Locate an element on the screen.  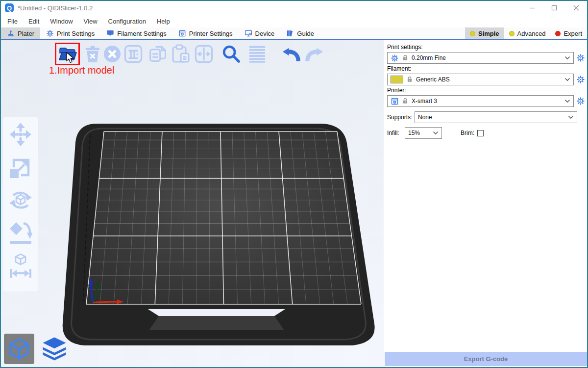
tab-printer-settings: Printer Settings is located at coordinates (206, 33).